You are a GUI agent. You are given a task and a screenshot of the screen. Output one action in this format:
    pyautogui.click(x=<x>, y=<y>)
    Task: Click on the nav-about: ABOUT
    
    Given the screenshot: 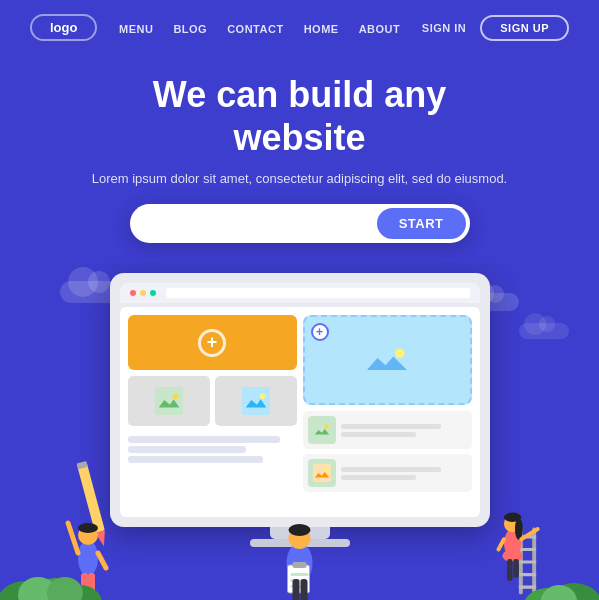 What is the action you would take?
    pyautogui.click(x=380, y=29)
    